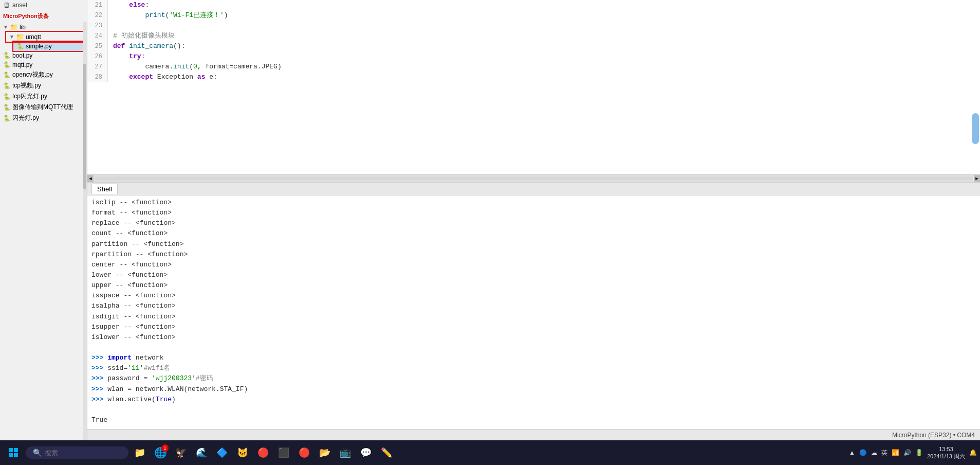  I want to click on tray-cloud: ☁, so click(874, 453).